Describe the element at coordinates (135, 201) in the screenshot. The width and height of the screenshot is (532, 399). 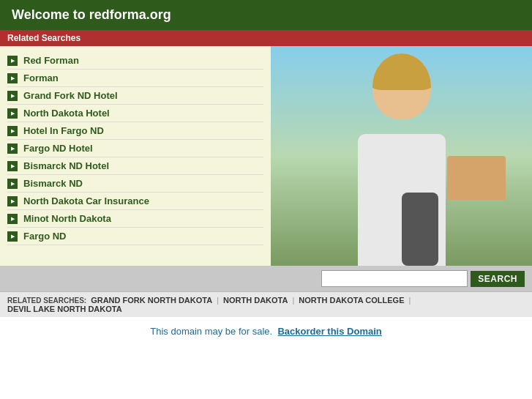
I see `list-item: North Dakota Car Insurance` at that location.